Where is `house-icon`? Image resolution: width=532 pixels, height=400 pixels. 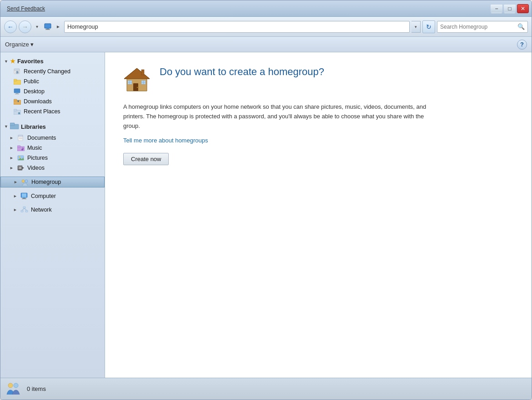 house-icon is located at coordinates (137, 80).